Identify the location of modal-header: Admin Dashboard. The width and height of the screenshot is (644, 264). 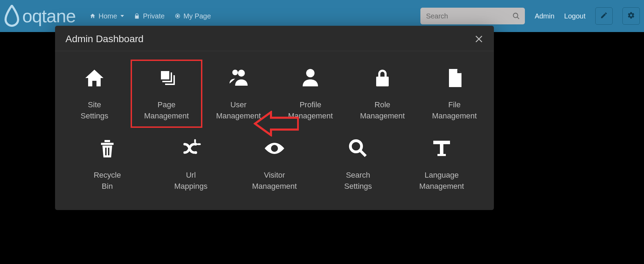
(274, 38).